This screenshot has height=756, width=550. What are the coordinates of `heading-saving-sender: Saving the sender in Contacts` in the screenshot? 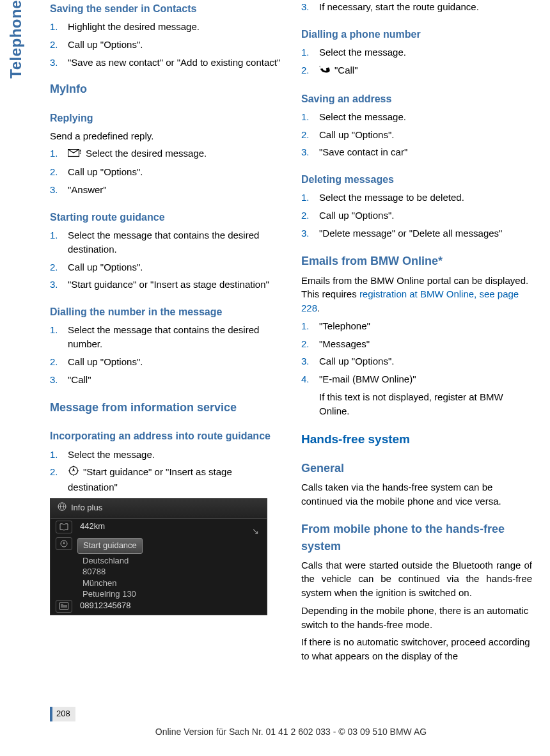 It's located at (165, 9).